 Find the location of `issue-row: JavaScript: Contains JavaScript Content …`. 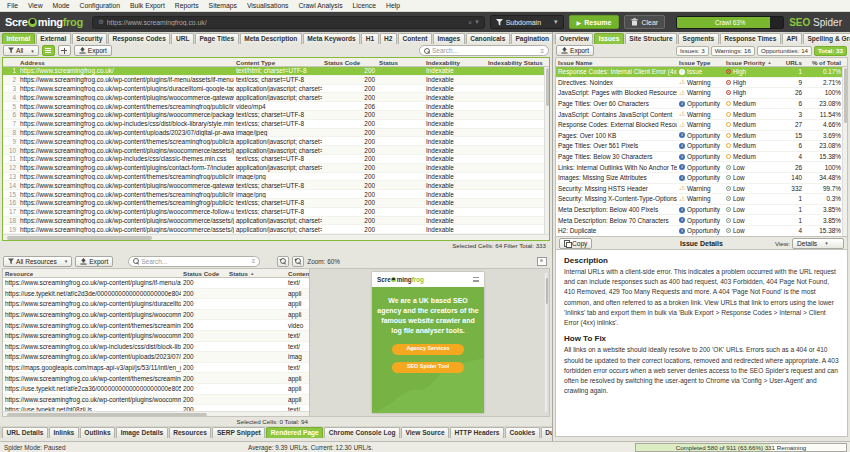

issue-row: JavaScript: Contains JavaScript Content … is located at coordinates (702, 114).